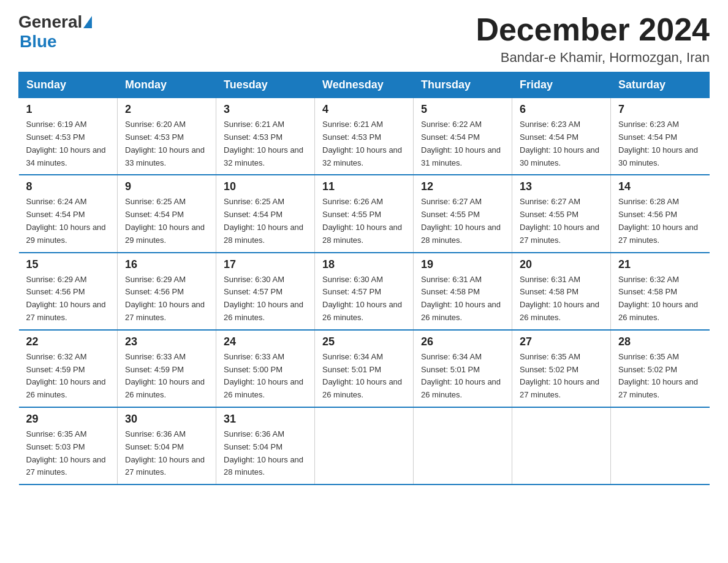 Image resolution: width=728 pixels, height=563 pixels. Describe the element at coordinates (69, 369) in the screenshot. I see `table-row: 22 Sunrise: 6:32 AM Sunset: 4:59 PM Dayl…` at that location.